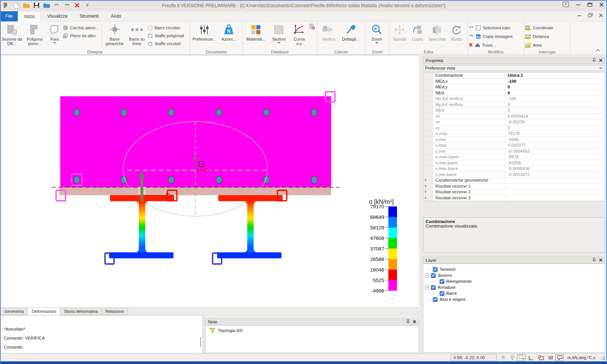 The image size is (607, 364). What do you see at coordinates (590, 5) in the screenshot?
I see `maximize-button` at bounding box center [590, 5].